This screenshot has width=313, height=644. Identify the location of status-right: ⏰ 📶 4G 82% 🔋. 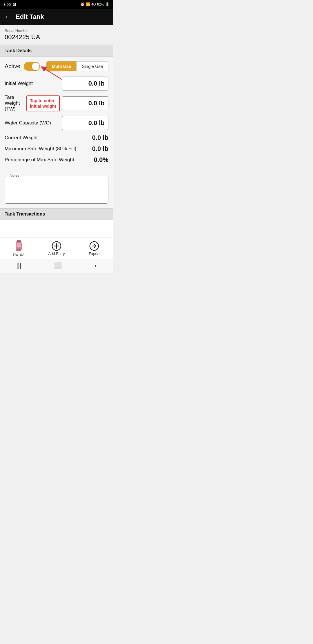
(95, 4).